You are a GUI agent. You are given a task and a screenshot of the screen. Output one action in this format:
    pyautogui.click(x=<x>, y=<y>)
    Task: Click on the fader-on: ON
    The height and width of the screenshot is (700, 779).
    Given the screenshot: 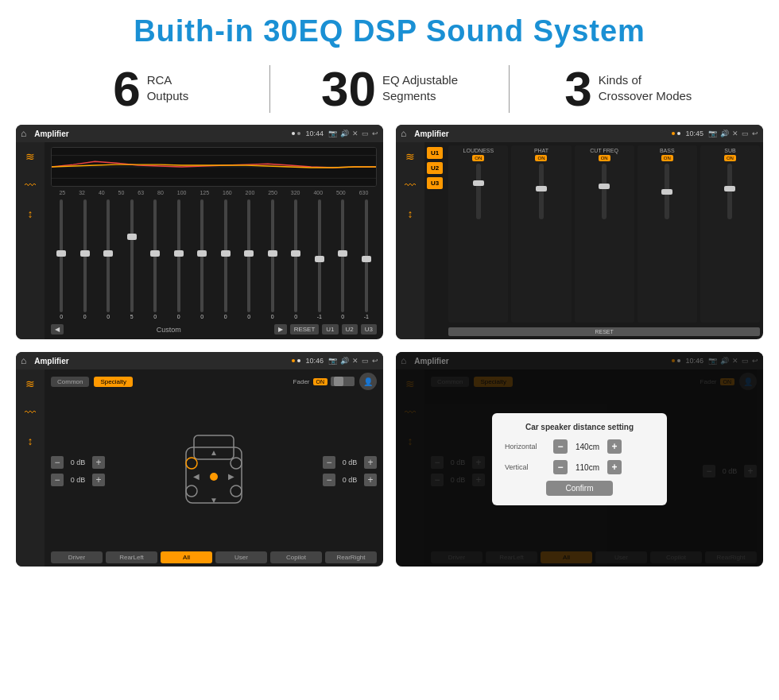 What is the action you would take?
    pyautogui.click(x=321, y=381)
    